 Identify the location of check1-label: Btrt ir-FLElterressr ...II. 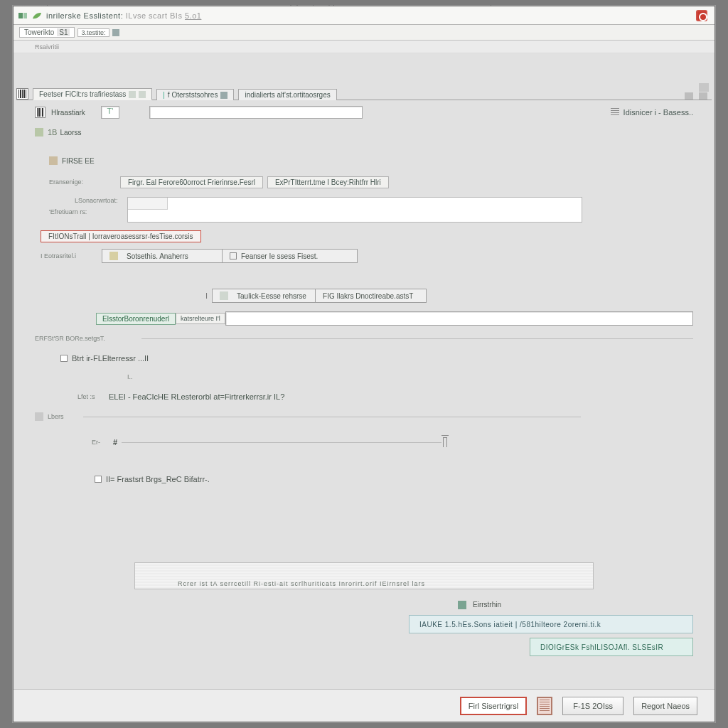
(110, 358).